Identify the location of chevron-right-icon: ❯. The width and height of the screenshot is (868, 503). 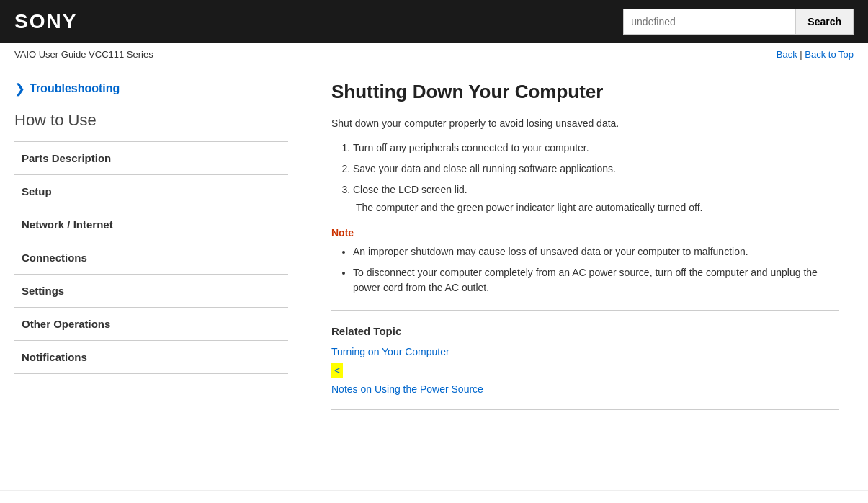
(20, 89).